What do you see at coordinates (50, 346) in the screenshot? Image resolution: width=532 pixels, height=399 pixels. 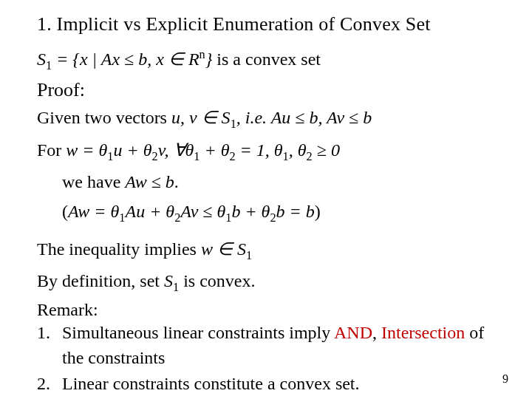 I see `item1-number: 1.` at bounding box center [50, 346].